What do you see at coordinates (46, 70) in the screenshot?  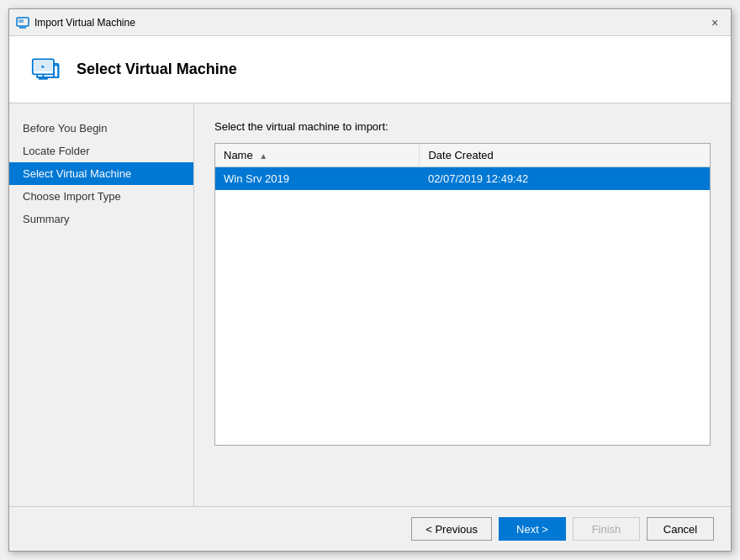 I see `header-vm-icon` at bounding box center [46, 70].